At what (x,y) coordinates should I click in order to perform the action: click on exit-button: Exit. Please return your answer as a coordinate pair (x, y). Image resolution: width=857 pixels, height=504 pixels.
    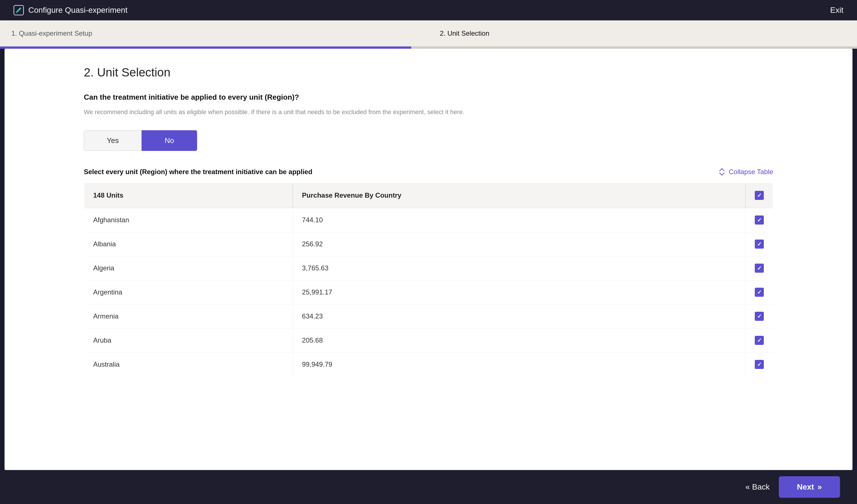
    Looking at the image, I should click on (837, 10).